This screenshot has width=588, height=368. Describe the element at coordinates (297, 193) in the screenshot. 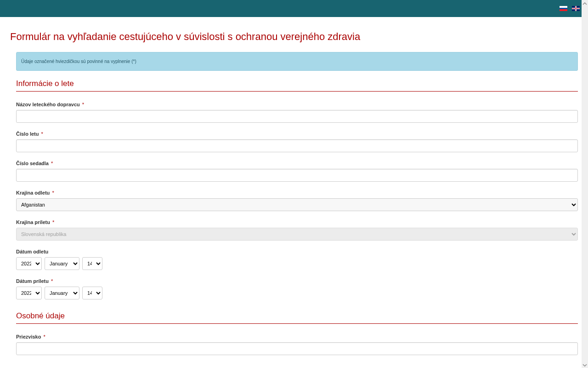

I see `label-departure-country: Krajina odletu *` at that location.